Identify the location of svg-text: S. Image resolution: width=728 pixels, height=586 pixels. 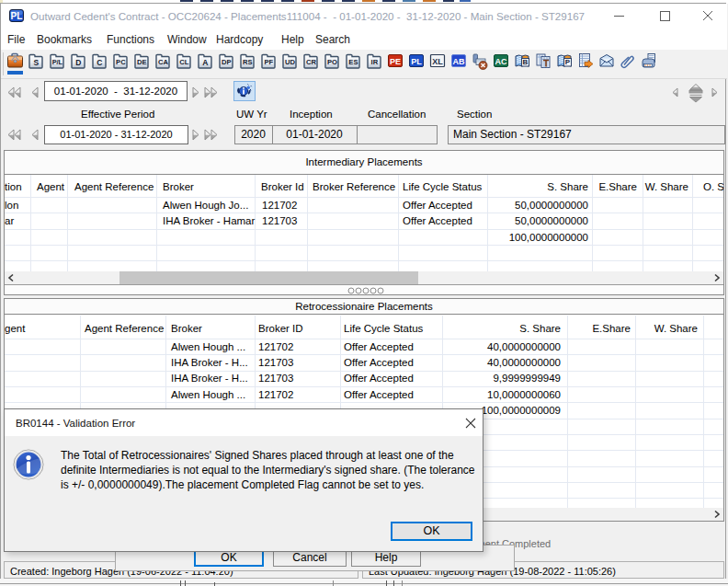
(37, 63).